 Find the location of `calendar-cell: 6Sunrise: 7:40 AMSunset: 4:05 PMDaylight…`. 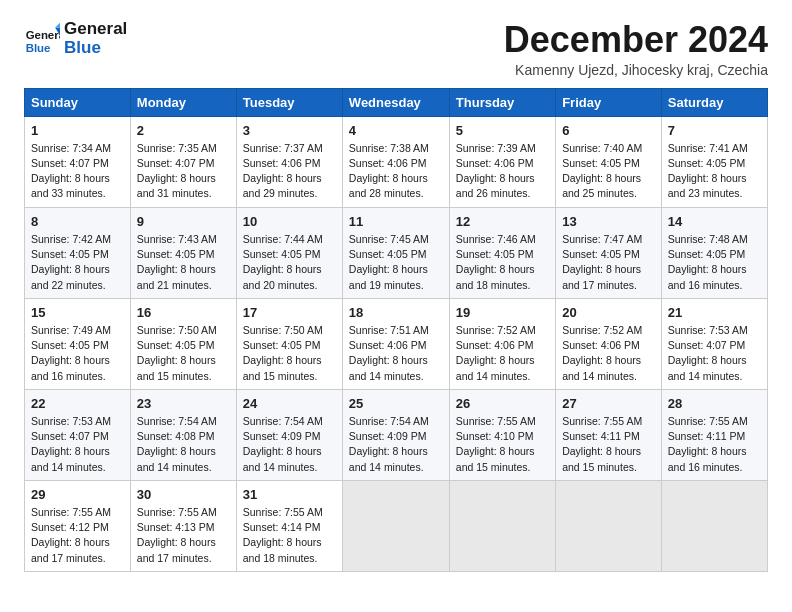

calendar-cell: 6Sunrise: 7:40 AMSunset: 4:05 PMDaylight… is located at coordinates (609, 162).